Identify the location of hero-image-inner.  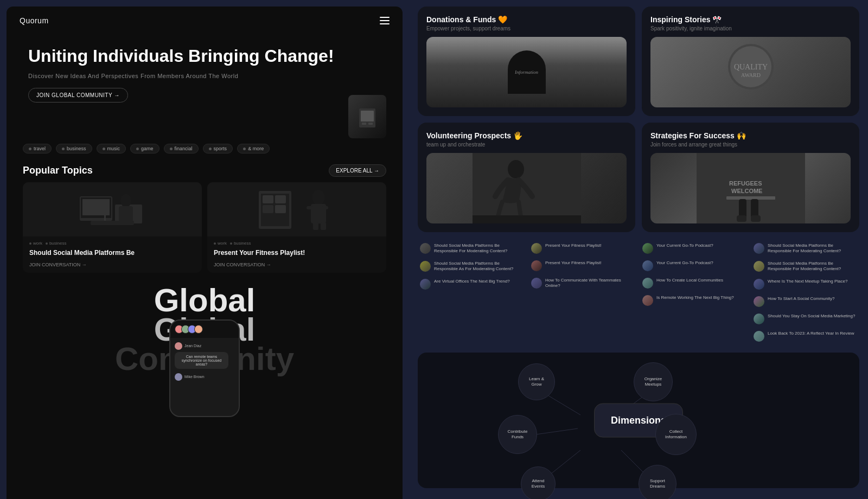
(367, 117).